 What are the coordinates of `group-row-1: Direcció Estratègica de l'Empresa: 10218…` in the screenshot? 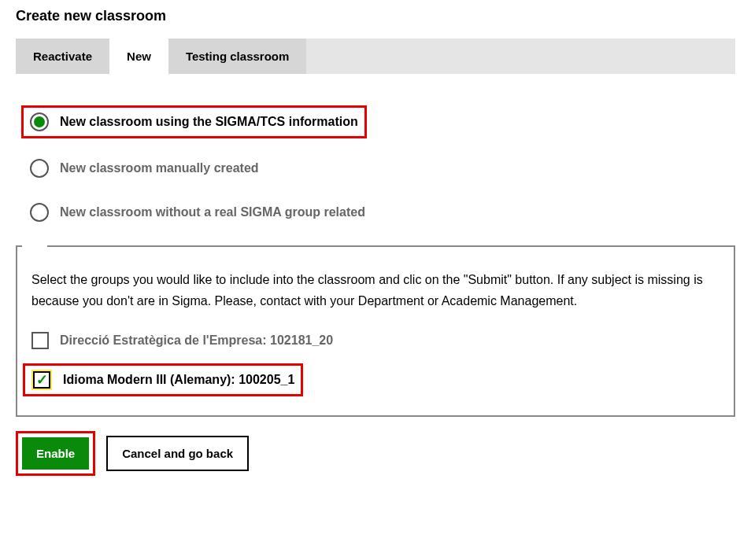 It's located at (376, 341).